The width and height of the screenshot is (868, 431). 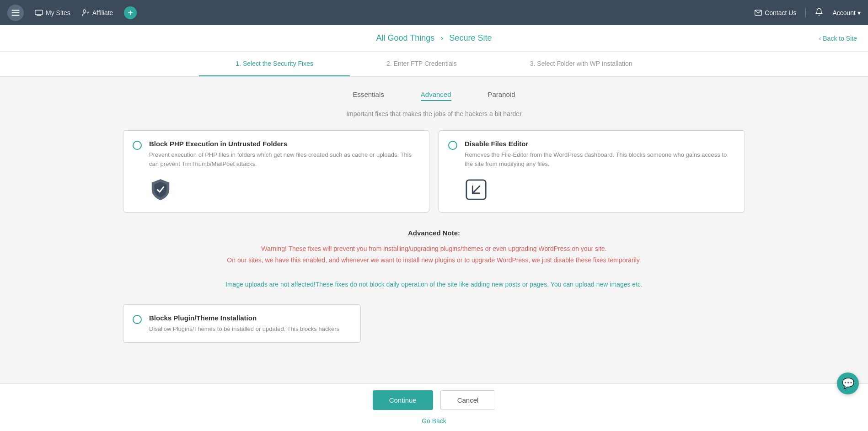 What do you see at coordinates (434, 171) in the screenshot?
I see `fix-cards-grid: Block PHP Execution in Untrusted Folders…` at bounding box center [434, 171].